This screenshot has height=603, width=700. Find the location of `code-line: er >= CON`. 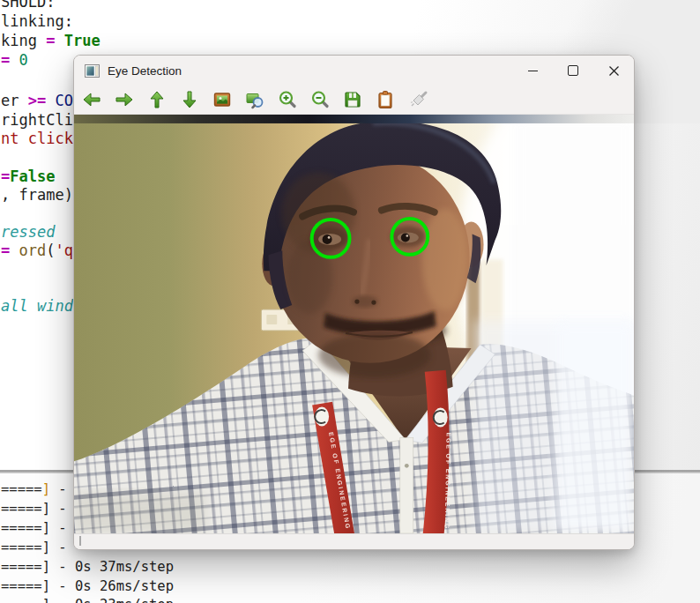

code-line: er >= CON is located at coordinates (41, 100).